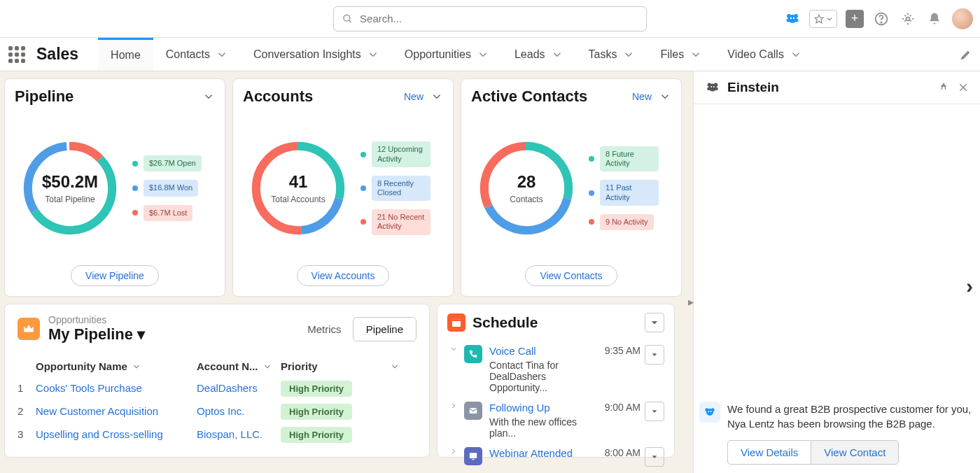  I want to click on help-button, so click(881, 19).